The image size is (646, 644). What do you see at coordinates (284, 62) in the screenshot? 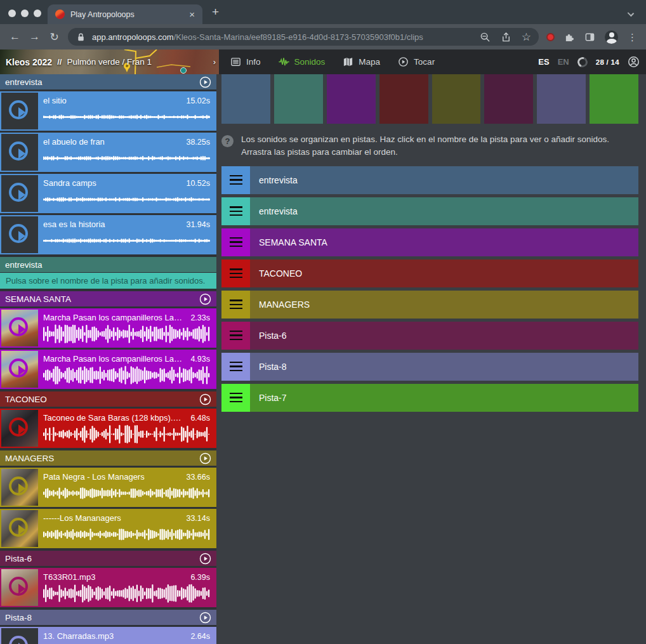
I see `waveform-icon` at bounding box center [284, 62].